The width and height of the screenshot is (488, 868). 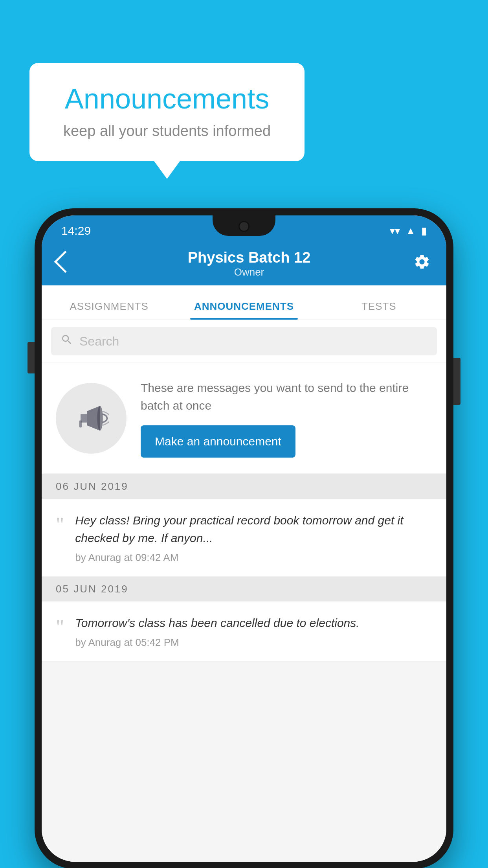 What do you see at coordinates (244, 264) in the screenshot?
I see `app-bar: Physics Batch 12 Owner` at bounding box center [244, 264].